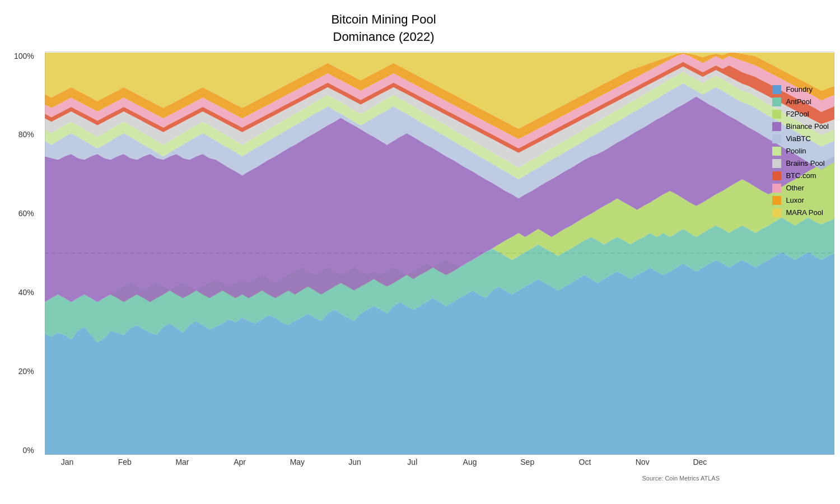 This screenshot has height=504, width=840. Describe the element at coordinates (297, 462) in the screenshot. I see `x-label-may: May` at that location.